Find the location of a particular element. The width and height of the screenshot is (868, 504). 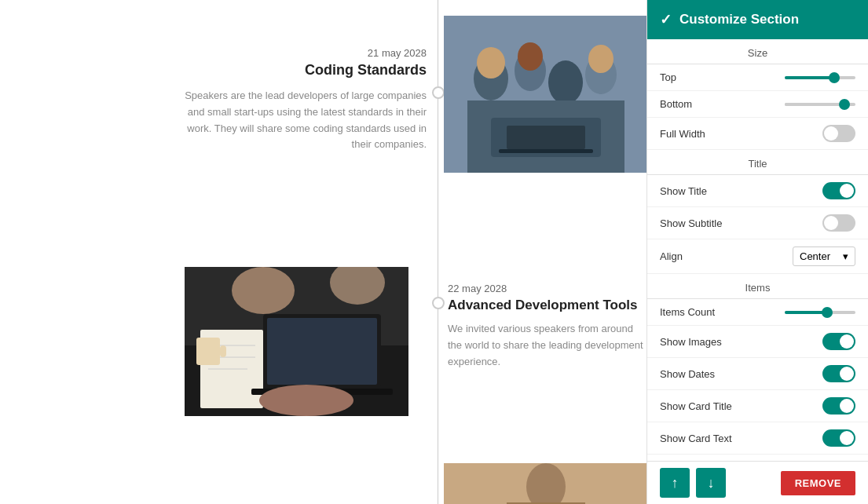

align-value: Center is located at coordinates (815, 256).